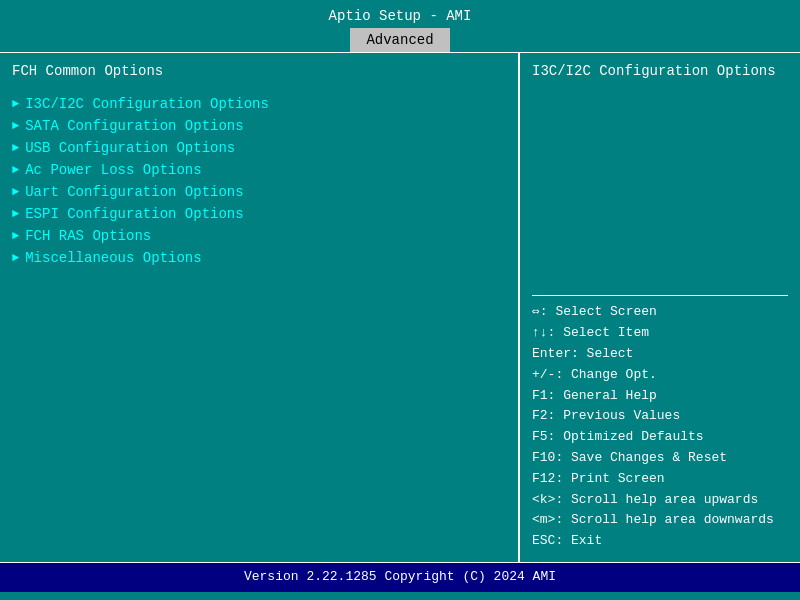  What do you see at coordinates (660, 427) in the screenshot?
I see `key-help: ⇔: Select Screen ↑↓: Select Item Enter: …` at bounding box center [660, 427].